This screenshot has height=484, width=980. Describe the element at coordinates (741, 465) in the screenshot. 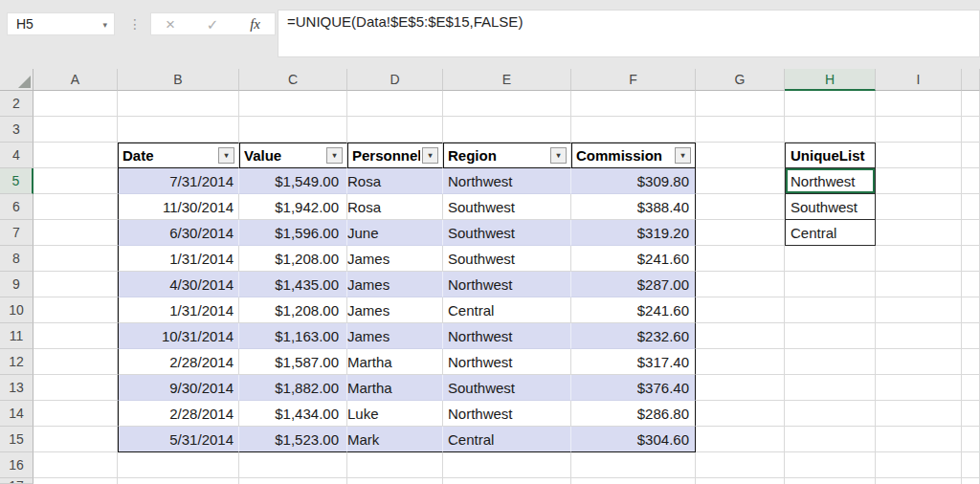

I see `cell-G16` at that location.